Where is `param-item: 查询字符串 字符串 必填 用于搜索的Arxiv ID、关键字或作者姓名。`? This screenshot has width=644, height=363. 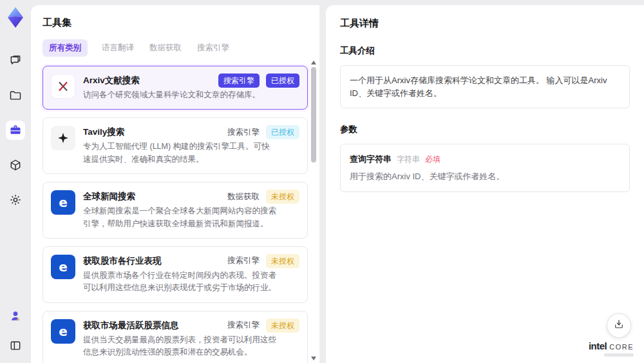 param-item: 查询字符串 字符串 必填 用于搜索的Arxiv ID、关键字或作者姓名。 is located at coordinates (485, 168).